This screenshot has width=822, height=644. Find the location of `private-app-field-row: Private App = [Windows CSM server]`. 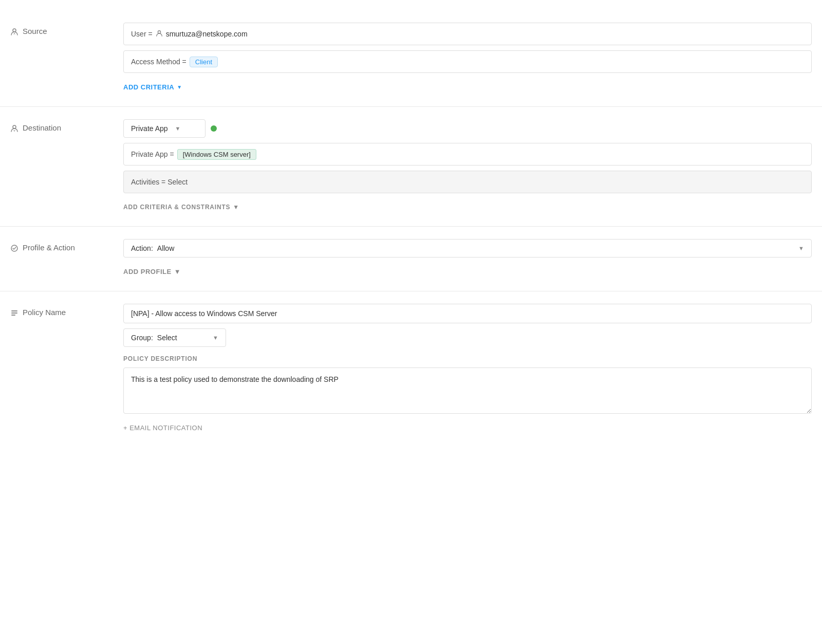

private-app-field-row: Private App = [Windows CSM server] is located at coordinates (468, 154).